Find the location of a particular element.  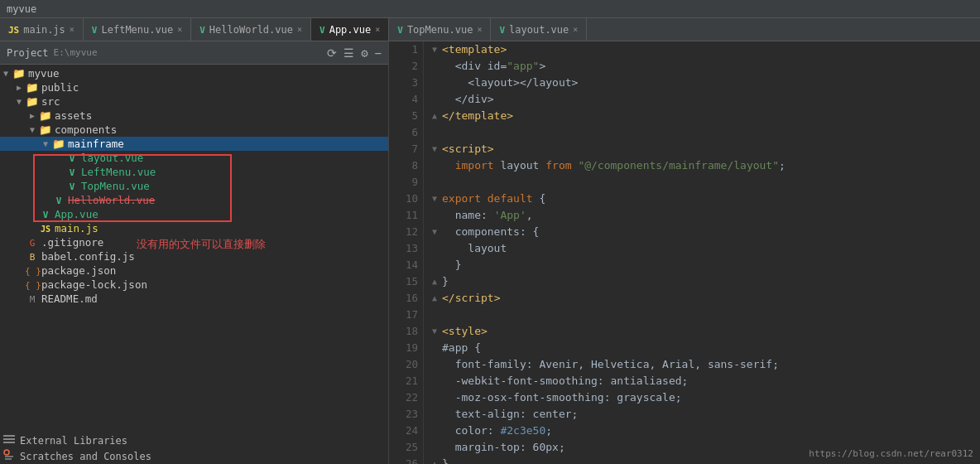

tree-item: Bbabel.config.js is located at coordinates (194, 257).